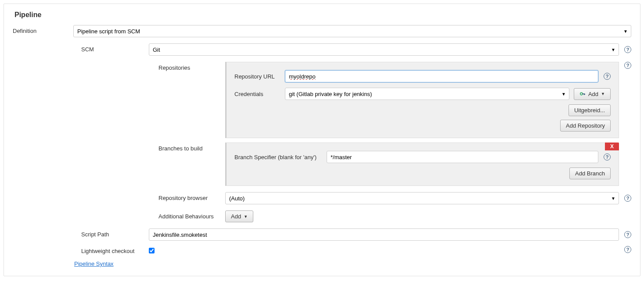  What do you see at coordinates (322, 198) in the screenshot?
I see `repo-browser-row: Repository browser (Auto) ▼ ?` at bounding box center [322, 198].